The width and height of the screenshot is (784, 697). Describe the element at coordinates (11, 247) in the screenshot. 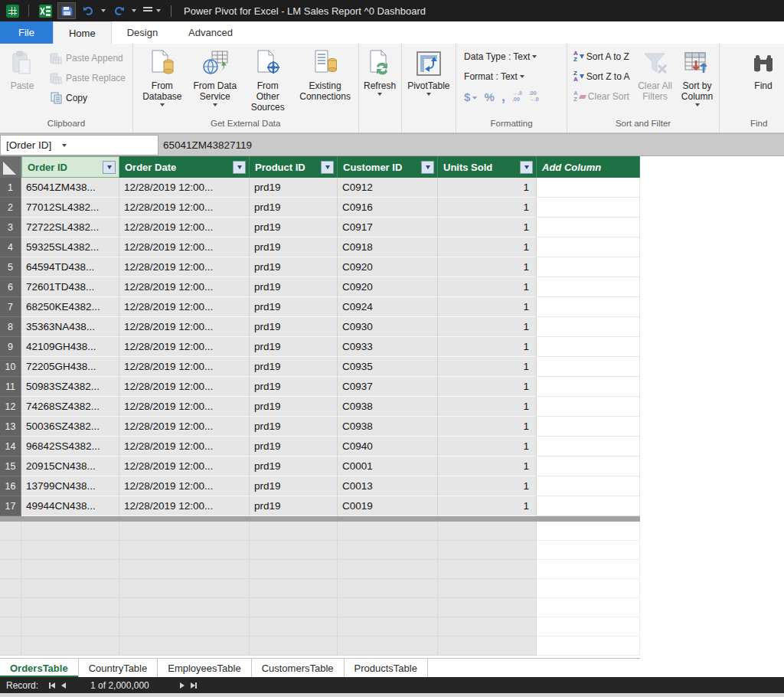

I see `row-header: 4` at that location.